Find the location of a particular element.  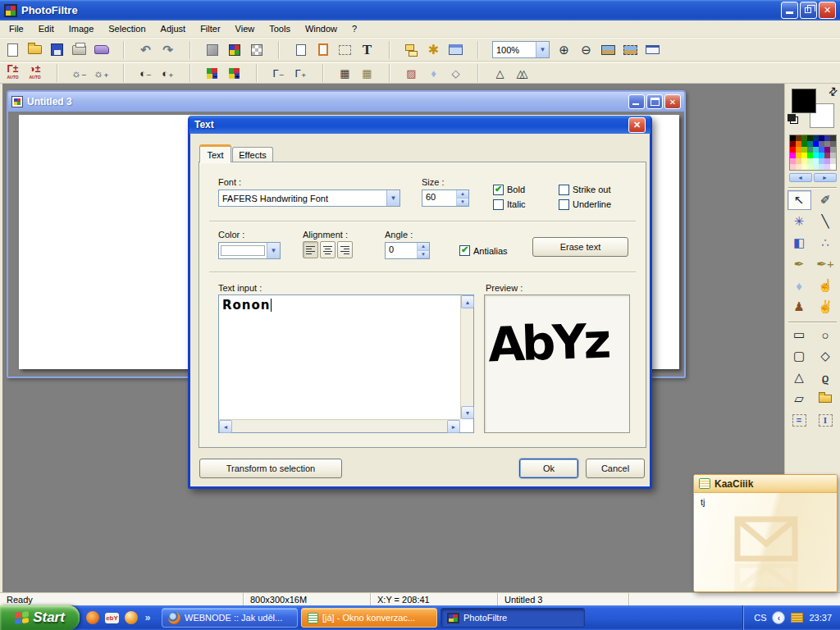

image-explorer-button is located at coordinates (412, 50).